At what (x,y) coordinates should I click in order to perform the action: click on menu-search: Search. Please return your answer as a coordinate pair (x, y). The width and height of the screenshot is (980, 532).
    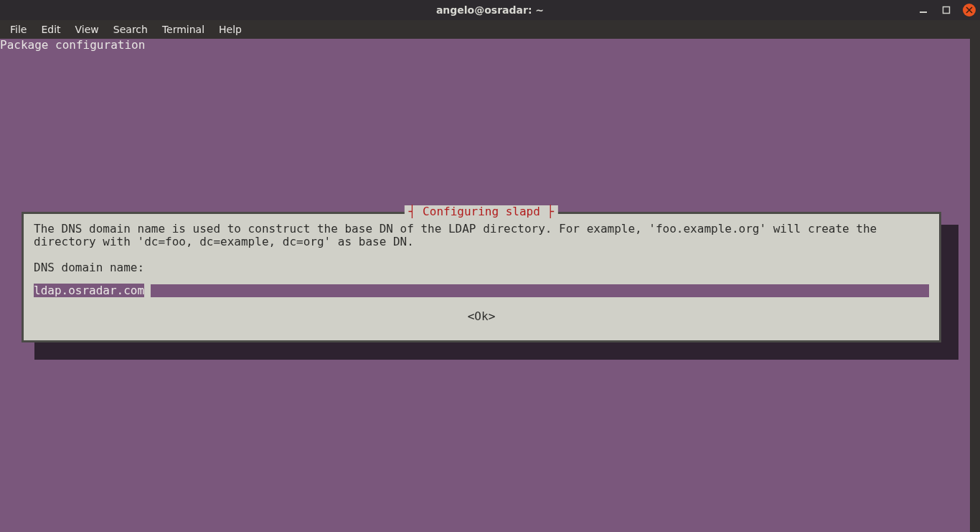
    Looking at the image, I should click on (131, 29).